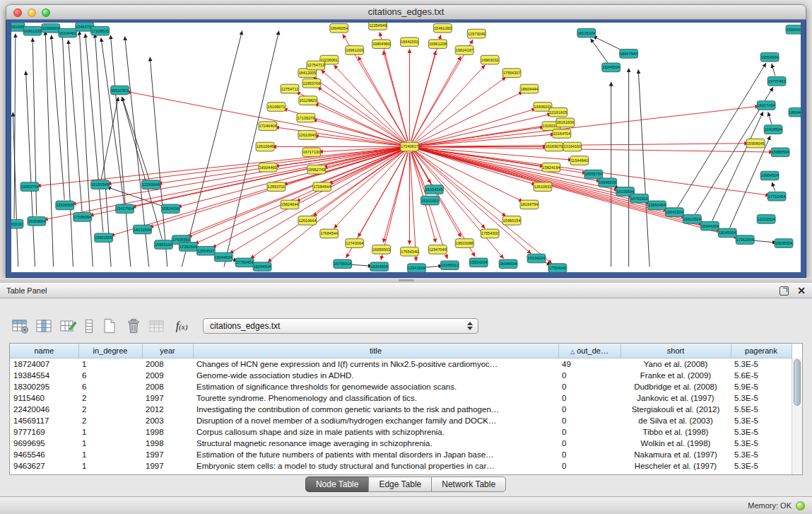 This screenshot has width=812, height=514. Describe the element at coordinates (382, 249) in the screenshot. I see `network-node: 16959503` at that location.